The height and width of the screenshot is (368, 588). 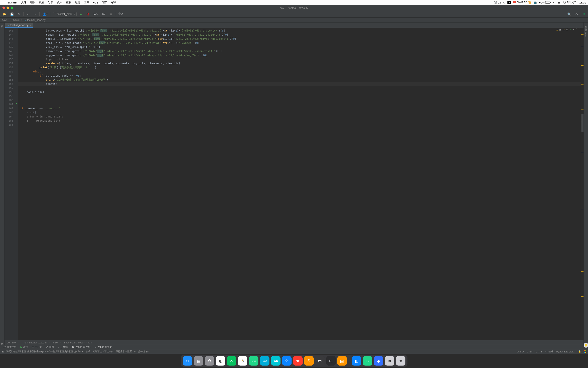 What do you see at coordinates (210, 361) in the screenshot?
I see `dock-app-settings: ⚙` at bounding box center [210, 361].